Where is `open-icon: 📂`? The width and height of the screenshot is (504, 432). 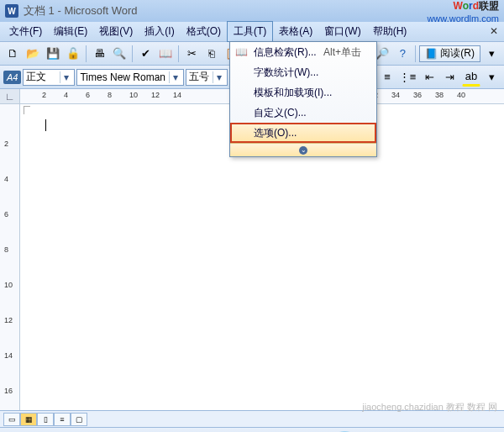 open-icon: 📂 is located at coordinates (33, 54).